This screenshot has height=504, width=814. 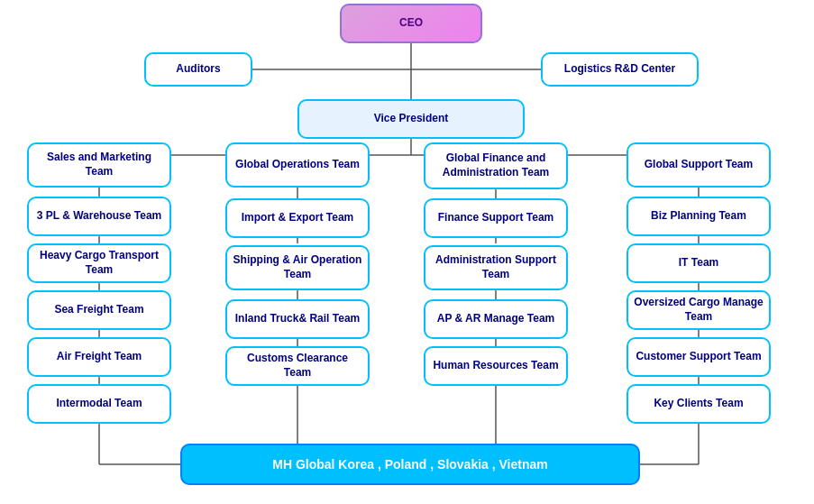 I want to click on col3-3: AP & AR Manage Team, so click(x=496, y=319).